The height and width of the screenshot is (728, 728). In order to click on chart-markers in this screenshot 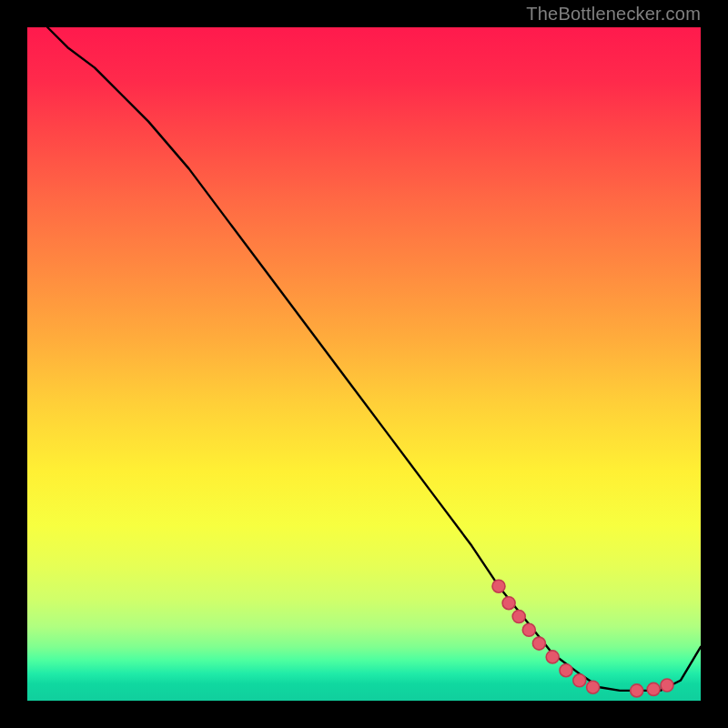, I will do `click(582, 639)`.